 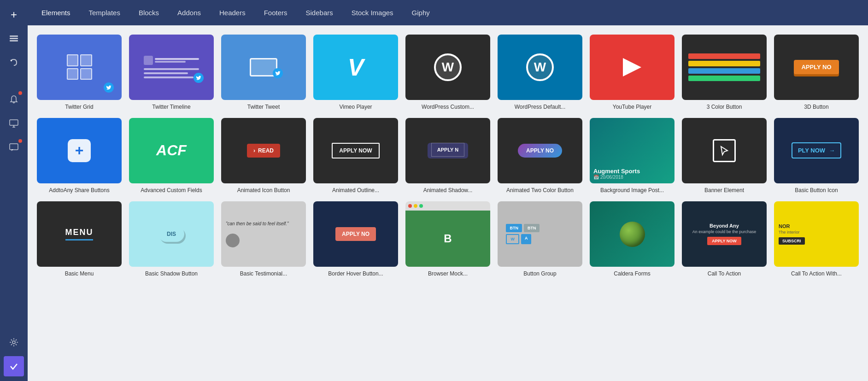 I want to click on settings-icon, so click(x=14, y=342).